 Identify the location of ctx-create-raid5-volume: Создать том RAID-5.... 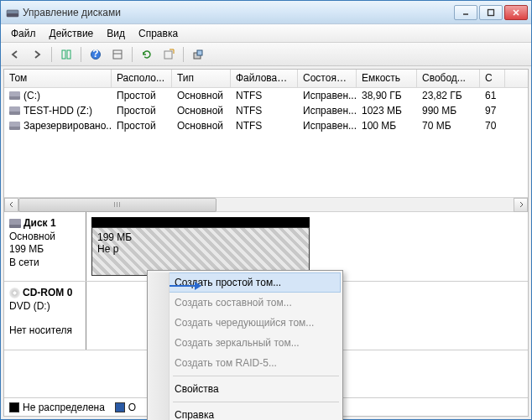
(245, 363).